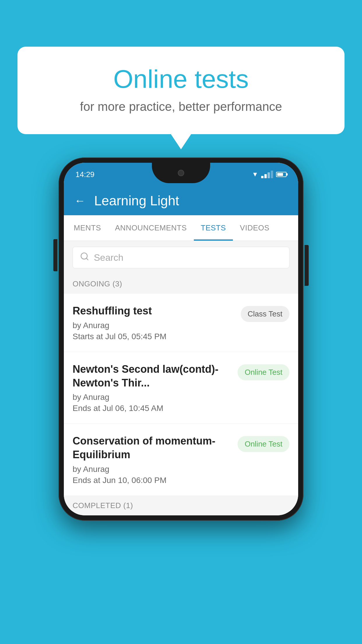  What do you see at coordinates (80, 201) in the screenshot?
I see `back-button: ←` at bounding box center [80, 201].